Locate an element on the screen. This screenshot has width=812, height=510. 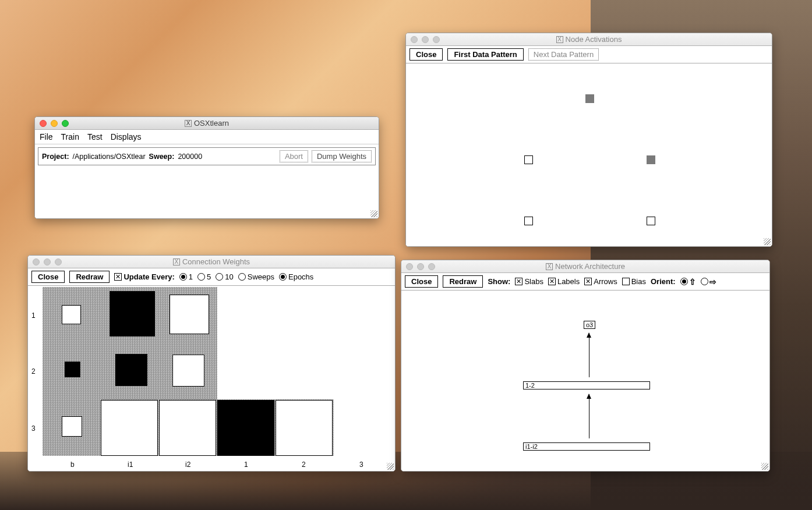
orient-up: ⇧ is located at coordinates (689, 282).